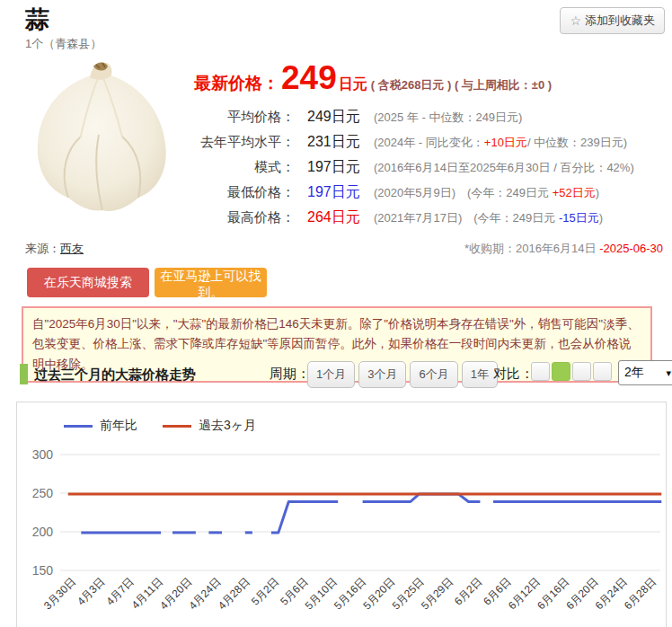  What do you see at coordinates (63, 44) in the screenshot?
I see `page-subtitle: 1个（青森县）` at bounding box center [63, 44].